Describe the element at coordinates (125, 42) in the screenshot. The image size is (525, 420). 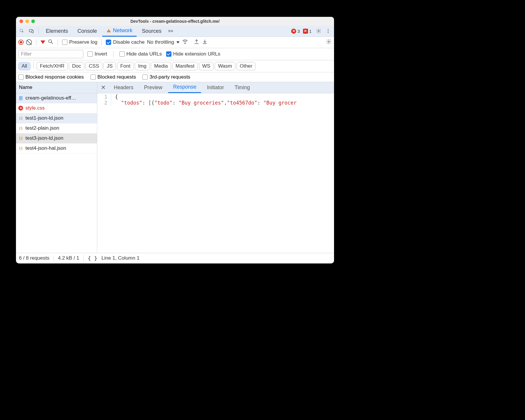
I see `disable-cache-checkbox: Disable cache` at that location.